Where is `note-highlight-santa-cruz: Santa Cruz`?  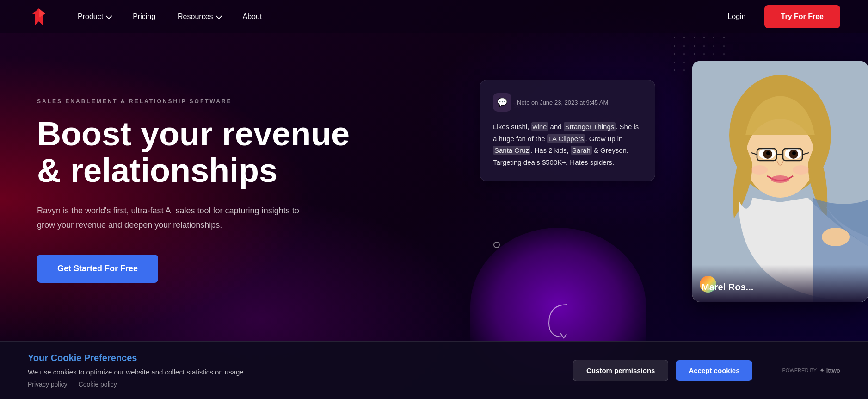
note-highlight-santa-cruz: Santa Cruz is located at coordinates (511, 150).